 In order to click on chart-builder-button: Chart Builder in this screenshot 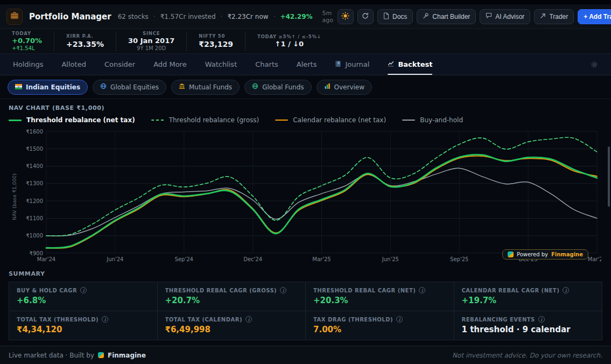, I will do `click(446, 17)`.